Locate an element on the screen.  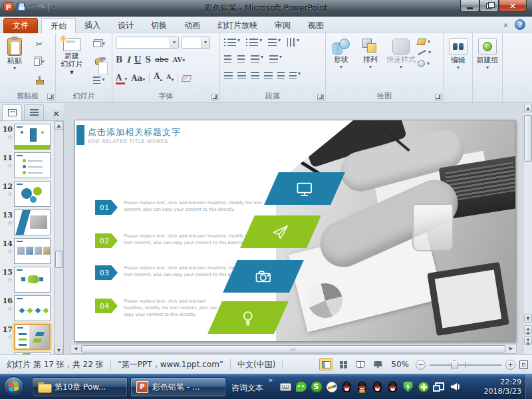
new-slide-button: ❋ 新建幻灯片 ▾ is located at coordinates (72, 63).